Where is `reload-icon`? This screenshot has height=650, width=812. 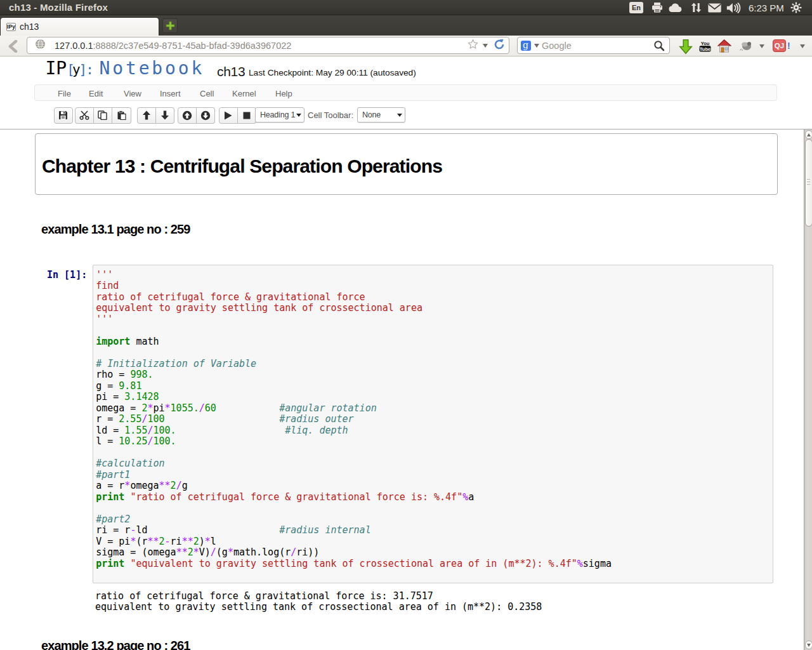
reload-icon is located at coordinates (499, 46).